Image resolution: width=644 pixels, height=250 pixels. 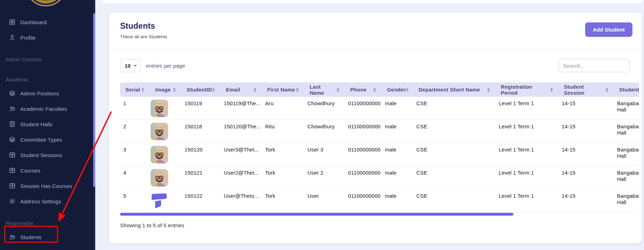 What do you see at coordinates (48, 124) in the screenshot?
I see `sidebar-item-student-halls: Student Halls` at bounding box center [48, 124].